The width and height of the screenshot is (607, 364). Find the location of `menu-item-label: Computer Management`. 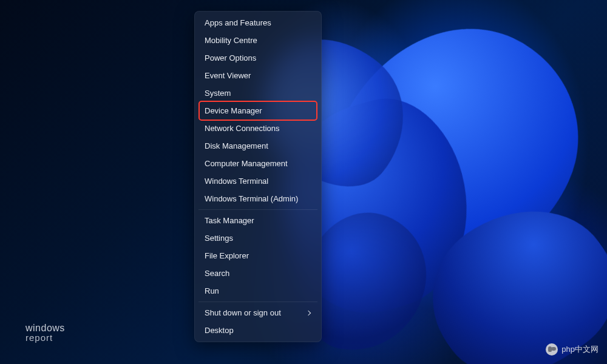

menu-item-label: Computer Management is located at coordinates (246, 164).